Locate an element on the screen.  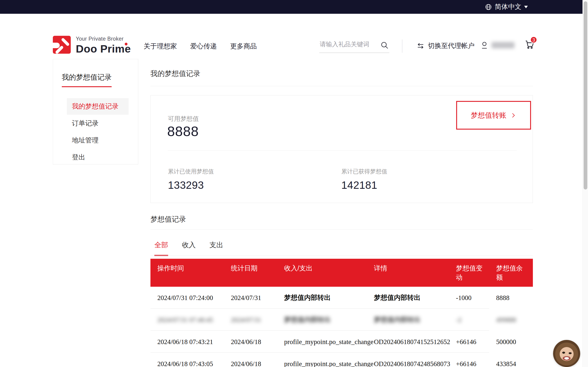
account-menu is located at coordinates (497, 45).